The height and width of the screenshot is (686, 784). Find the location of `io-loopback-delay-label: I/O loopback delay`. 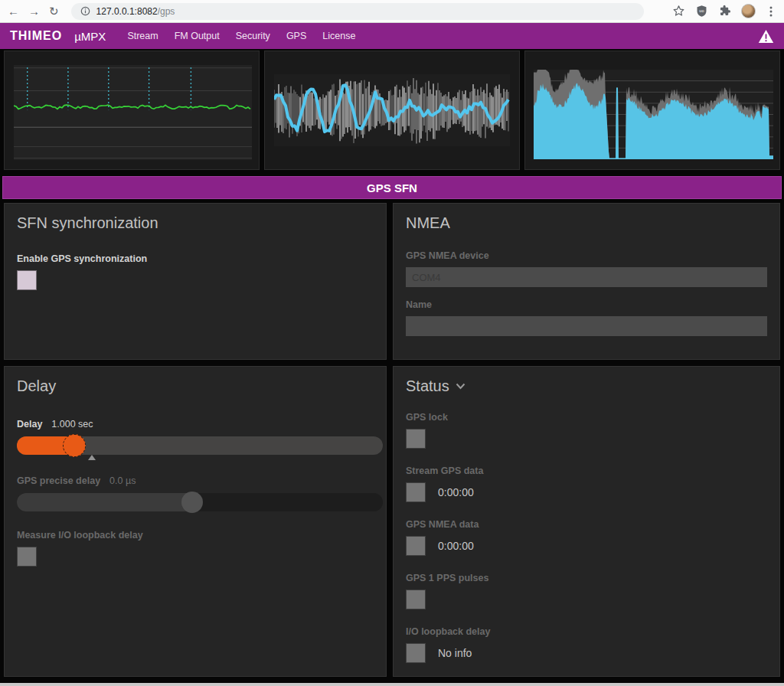

io-loopback-delay-label: I/O loopback delay is located at coordinates (586, 632).